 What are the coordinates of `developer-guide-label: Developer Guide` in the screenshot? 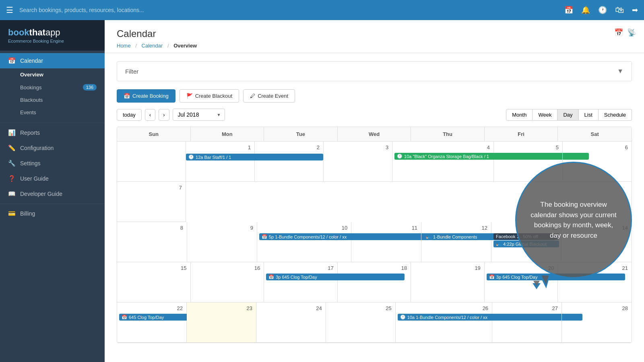 It's located at (41, 194).